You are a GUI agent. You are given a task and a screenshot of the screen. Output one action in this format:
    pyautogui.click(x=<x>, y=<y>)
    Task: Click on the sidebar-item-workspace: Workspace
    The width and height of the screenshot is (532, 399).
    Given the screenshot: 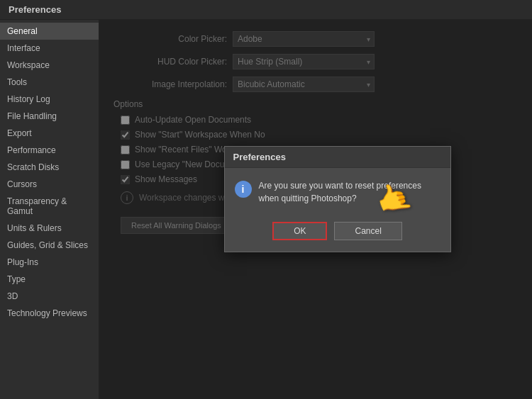 What is the action you would take?
    pyautogui.click(x=50, y=65)
    